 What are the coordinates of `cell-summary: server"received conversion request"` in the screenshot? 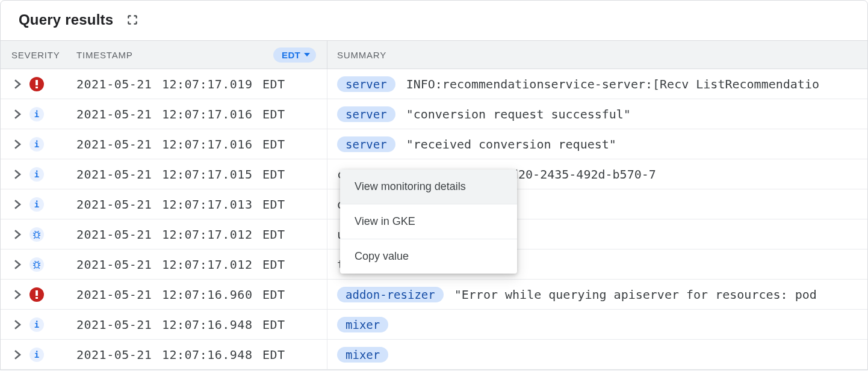 It's located at (597, 144).